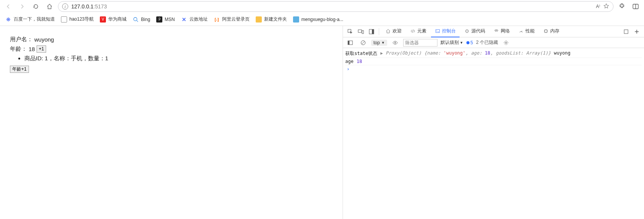 The height and width of the screenshot is (219, 644). Describe the element at coordinates (493, 69) in the screenshot. I see `console-prompt: ›` at that location.